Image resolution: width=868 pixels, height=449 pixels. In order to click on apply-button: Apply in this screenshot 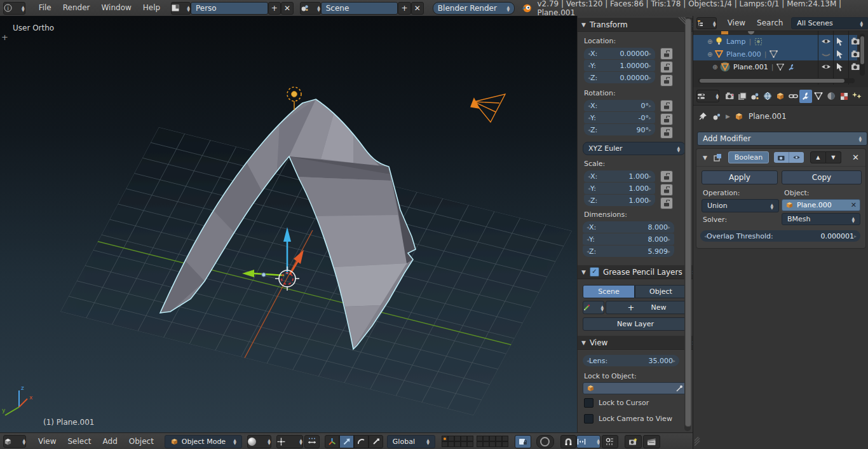, I will do `click(740, 177)`.